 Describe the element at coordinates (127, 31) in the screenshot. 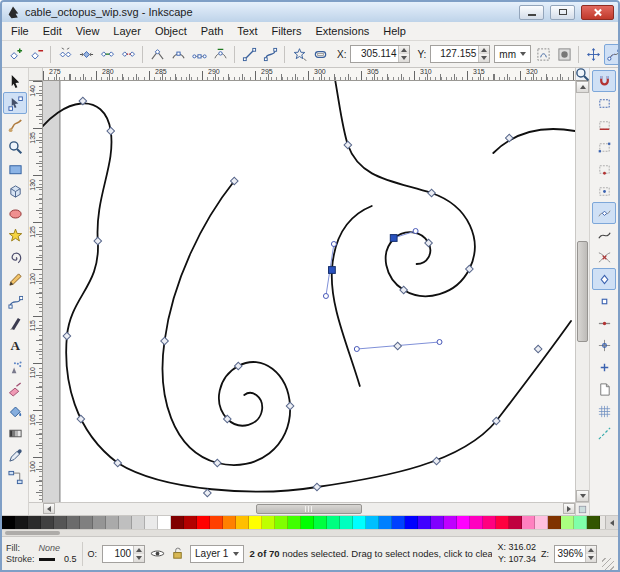

I see `menu-layer: Layer` at that location.